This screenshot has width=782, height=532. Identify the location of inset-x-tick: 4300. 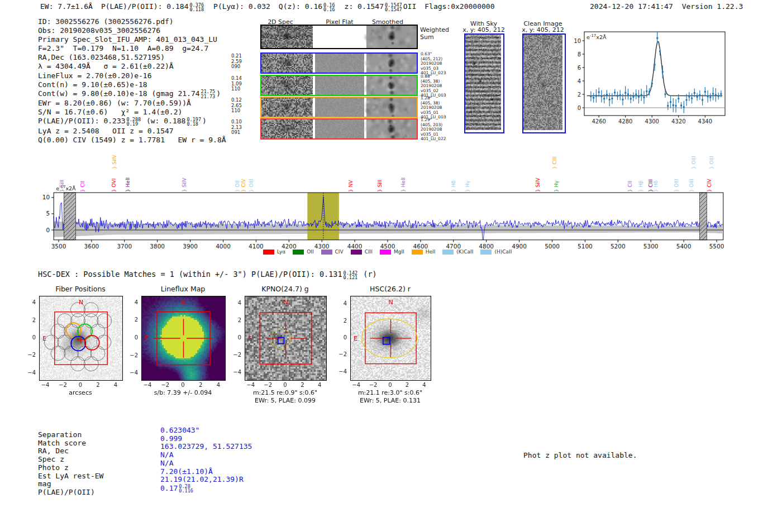
(652, 122).